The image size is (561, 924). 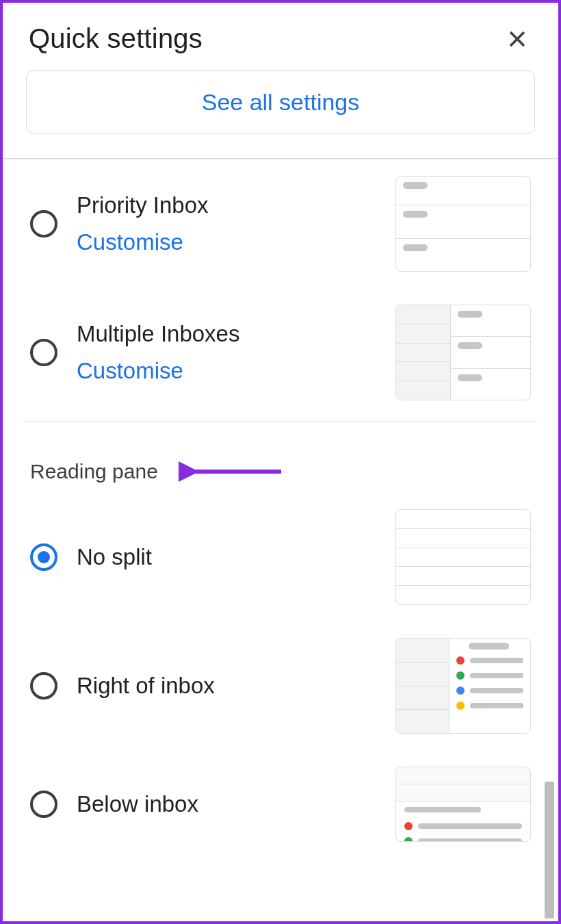 I want to click on see-all-settings-button: See all settings, so click(x=280, y=102).